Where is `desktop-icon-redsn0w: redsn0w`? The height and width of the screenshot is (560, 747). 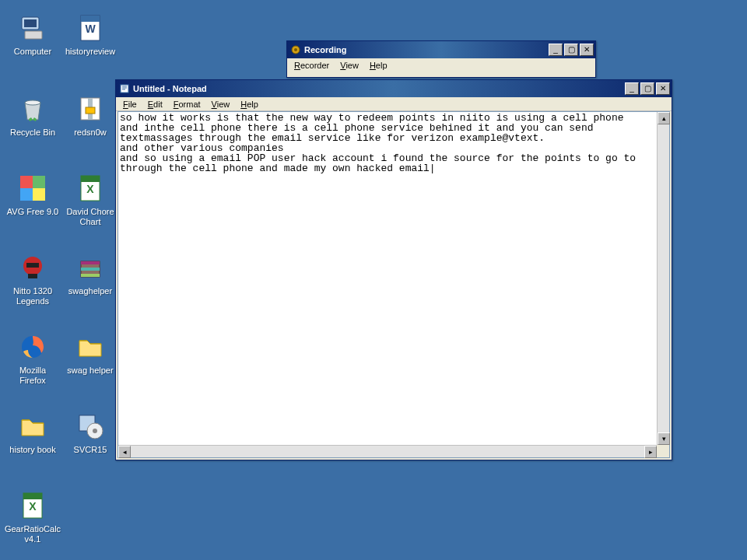 desktop-icon-redsn0w: redsn0w is located at coordinates (90, 115).